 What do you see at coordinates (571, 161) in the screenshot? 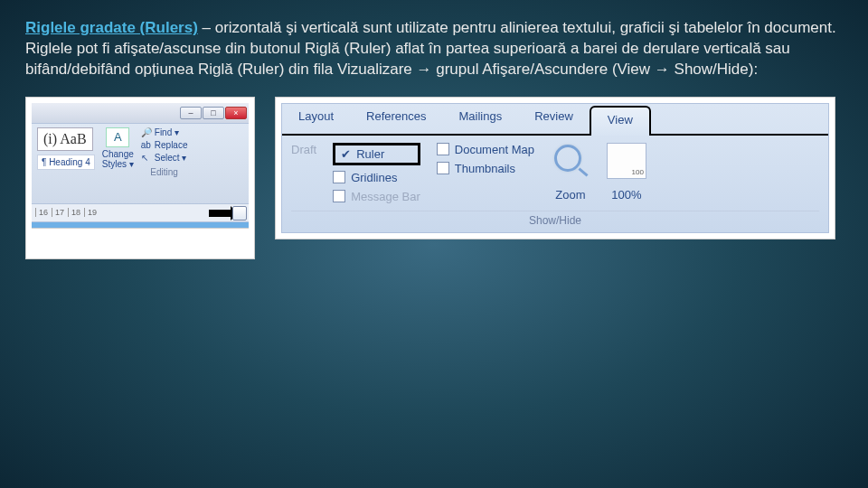
I see `magnifier-icon` at bounding box center [571, 161].